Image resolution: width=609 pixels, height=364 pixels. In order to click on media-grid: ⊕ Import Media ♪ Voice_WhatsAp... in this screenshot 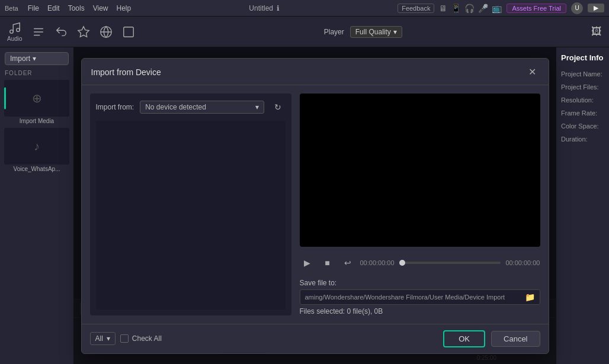, I will do `click(37, 126)`.